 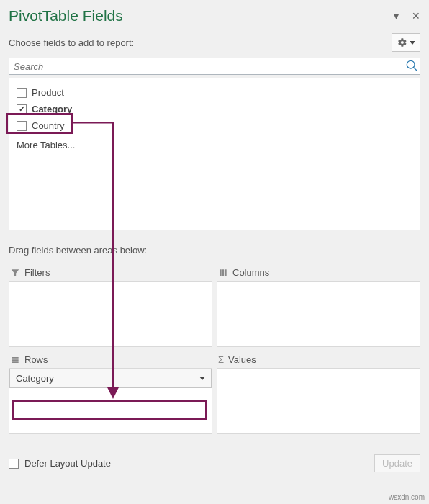 What do you see at coordinates (60, 464) in the screenshot?
I see `defer-layout-update: Defer Layout Update` at bounding box center [60, 464].